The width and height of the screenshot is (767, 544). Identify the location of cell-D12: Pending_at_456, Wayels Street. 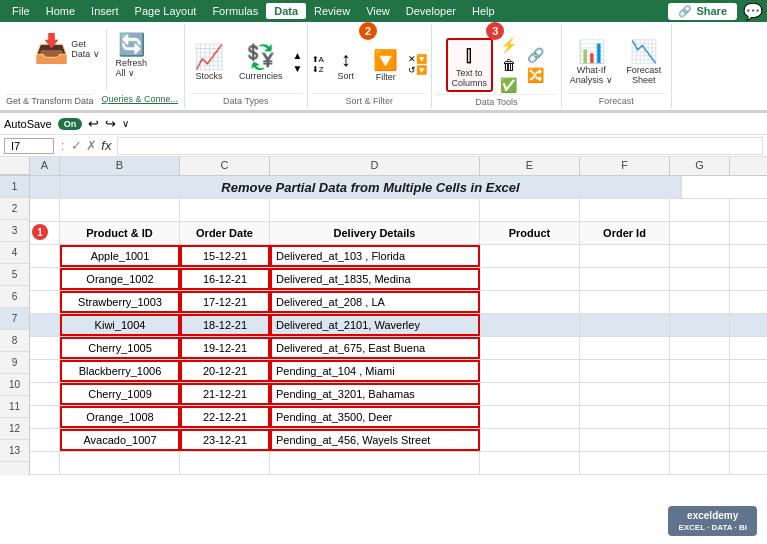
(375, 440).